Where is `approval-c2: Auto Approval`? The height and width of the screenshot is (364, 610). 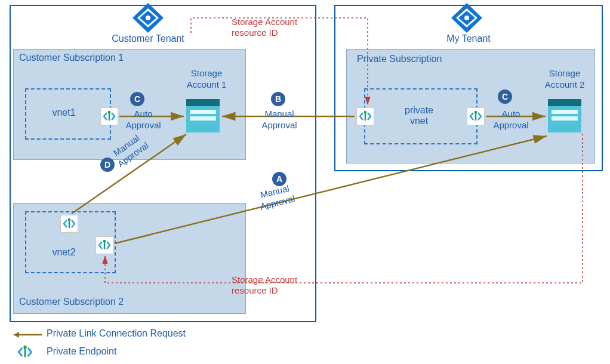
approval-c2: Auto Approval is located at coordinates (511, 120).